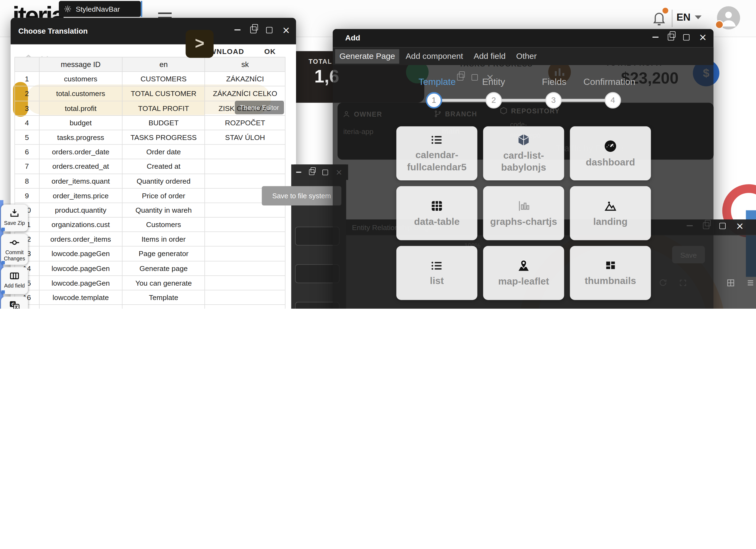 The height and width of the screenshot is (549, 756). I want to click on list-view-icon, so click(750, 284).